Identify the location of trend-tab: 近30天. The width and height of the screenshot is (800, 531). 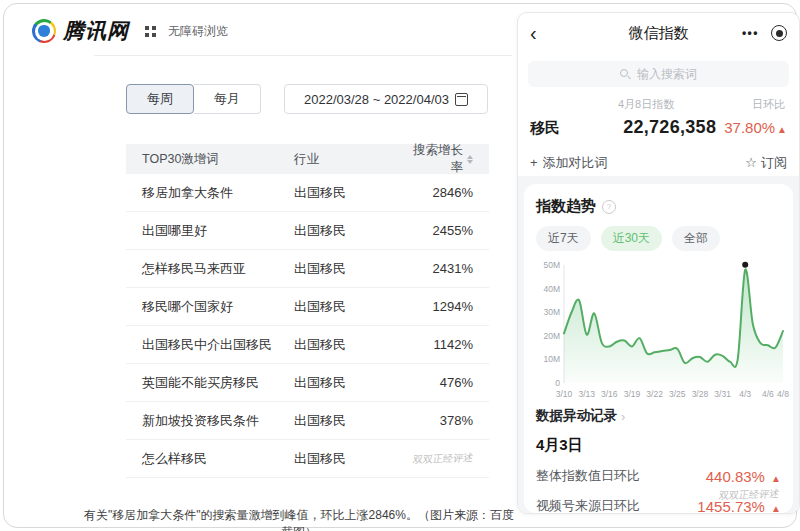
(632, 238).